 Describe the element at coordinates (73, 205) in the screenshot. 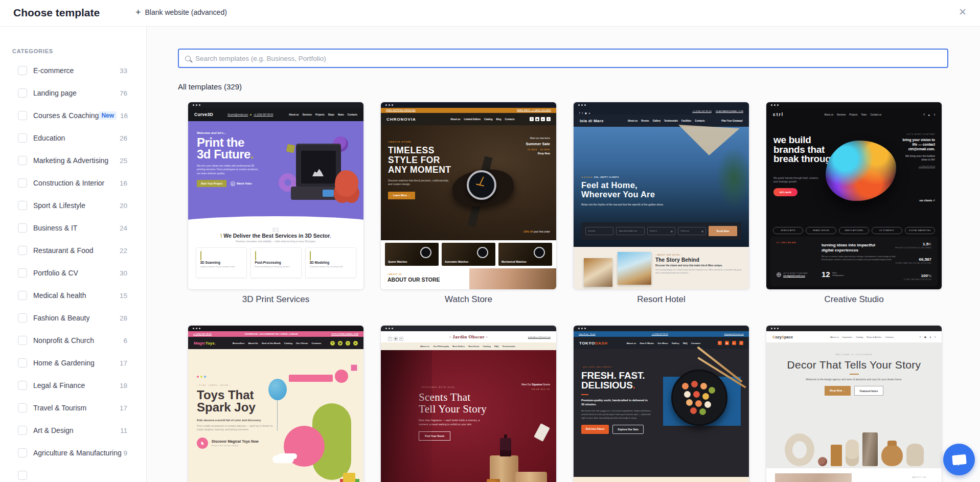

I see `category-item: Sport & Lifestyle 20` at that location.